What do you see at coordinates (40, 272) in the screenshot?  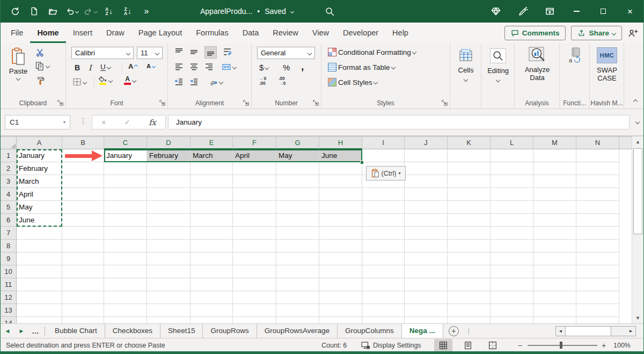 I see `cell-A10` at bounding box center [40, 272].